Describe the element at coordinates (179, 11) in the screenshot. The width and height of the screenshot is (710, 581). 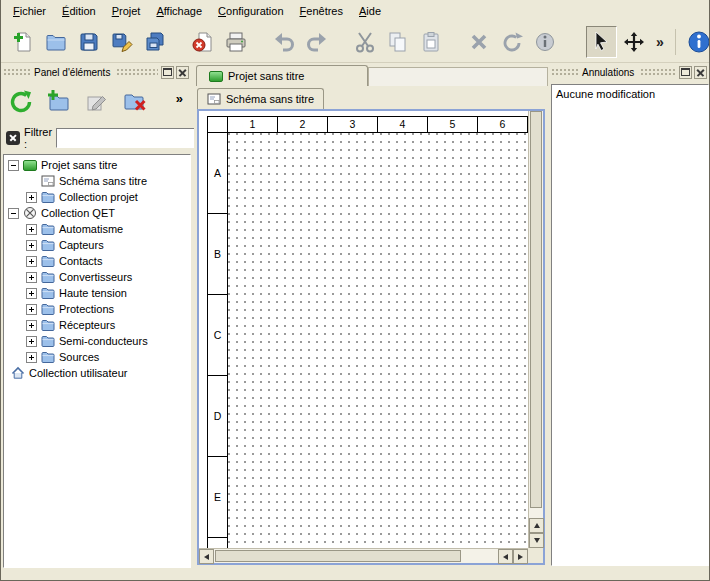
I see `menu-affichage: Affichage` at that location.